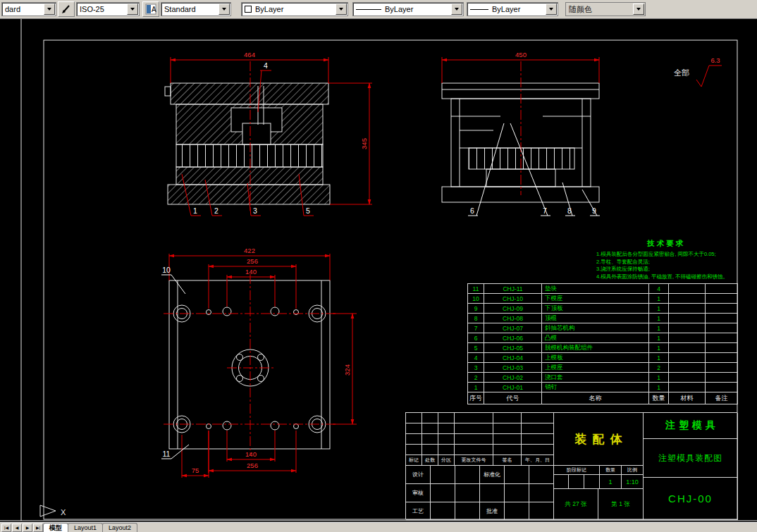 The width and height of the screenshot is (757, 532). Describe the element at coordinates (154, 10) in the screenshot. I see `svg-text: A` at that location.